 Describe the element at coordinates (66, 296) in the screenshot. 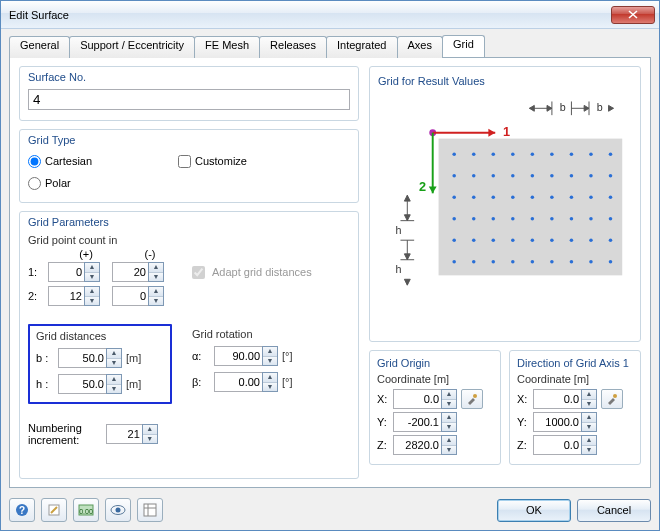

I see `spin-2p-input` at that location.